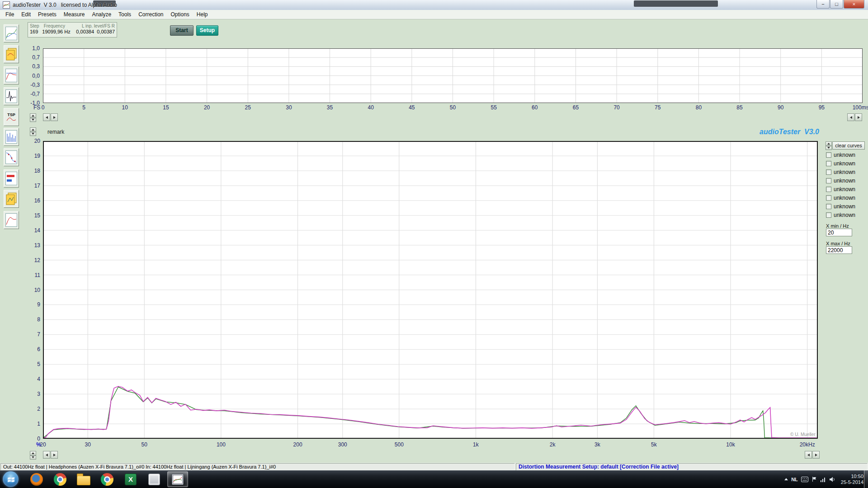 This screenshot has height=488, width=868. I want to click on tool-sweep-button, so click(11, 33).